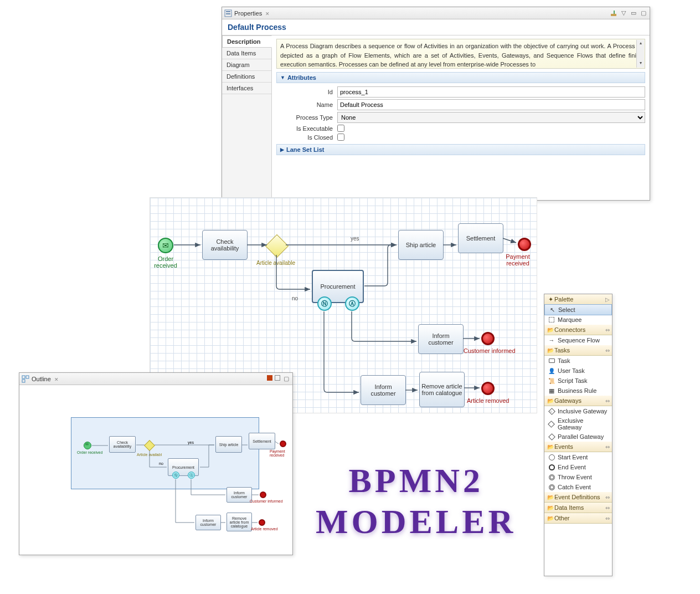 The width and height of the screenshot is (700, 594). Describe the element at coordinates (552, 391) in the screenshot. I see `bizrule-icon` at that location.